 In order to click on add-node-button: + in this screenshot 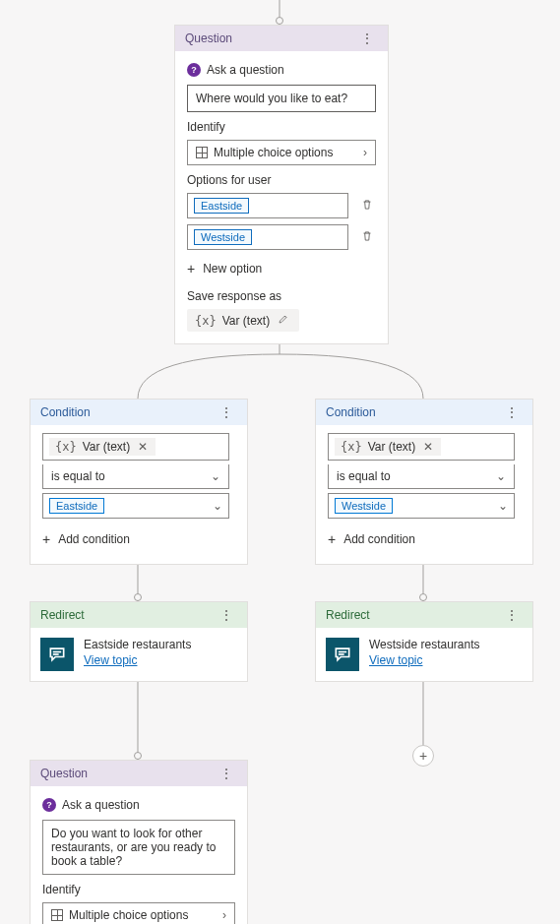, I will do `click(423, 756)`.